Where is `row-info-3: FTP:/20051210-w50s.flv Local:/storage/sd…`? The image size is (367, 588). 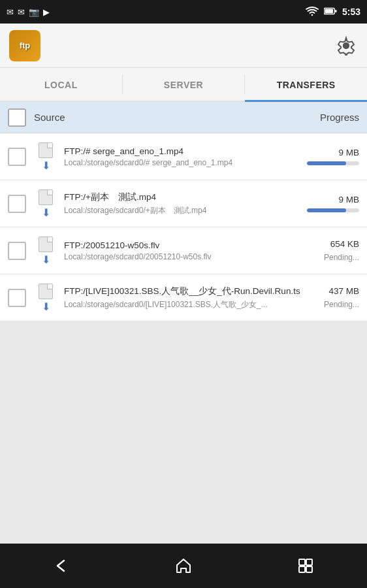 row-info-3: FTP:/20051210-w50s.flv Local:/storage/sd… is located at coordinates (182, 251).